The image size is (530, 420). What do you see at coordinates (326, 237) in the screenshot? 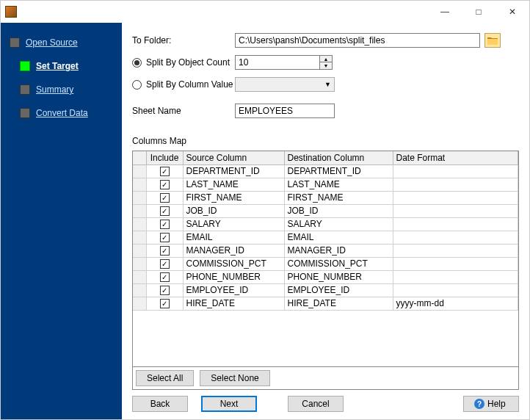
I see `table-row: EMAILEMAIL` at bounding box center [326, 237].